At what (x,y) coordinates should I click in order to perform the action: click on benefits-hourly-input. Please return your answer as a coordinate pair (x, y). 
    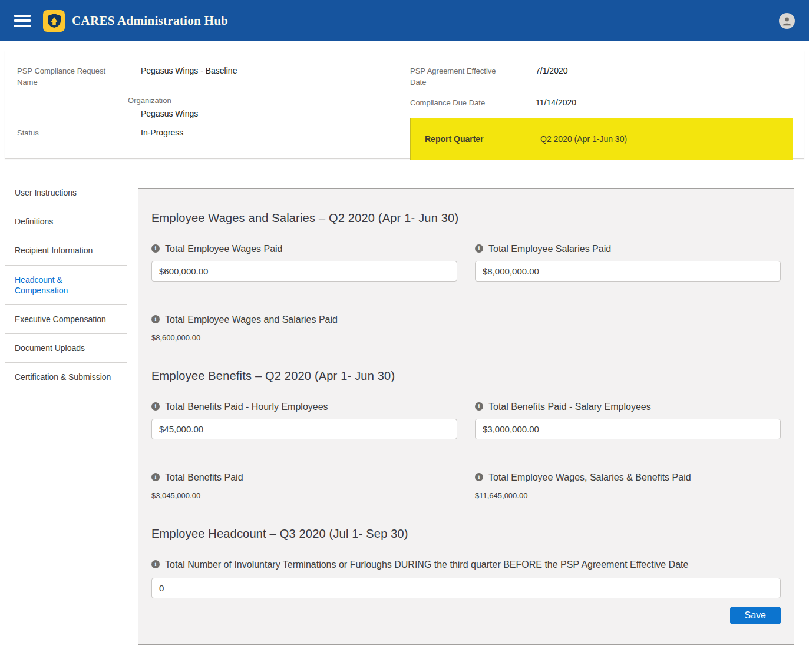
    Looking at the image, I should click on (304, 429).